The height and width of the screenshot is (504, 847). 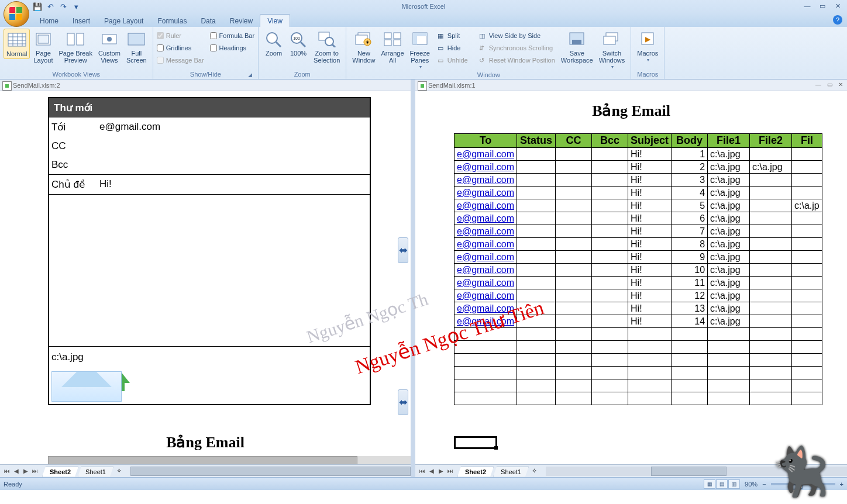 I want to click on table-row: e@gmail.comHi!12c:\a.jpg, so click(x=639, y=296).